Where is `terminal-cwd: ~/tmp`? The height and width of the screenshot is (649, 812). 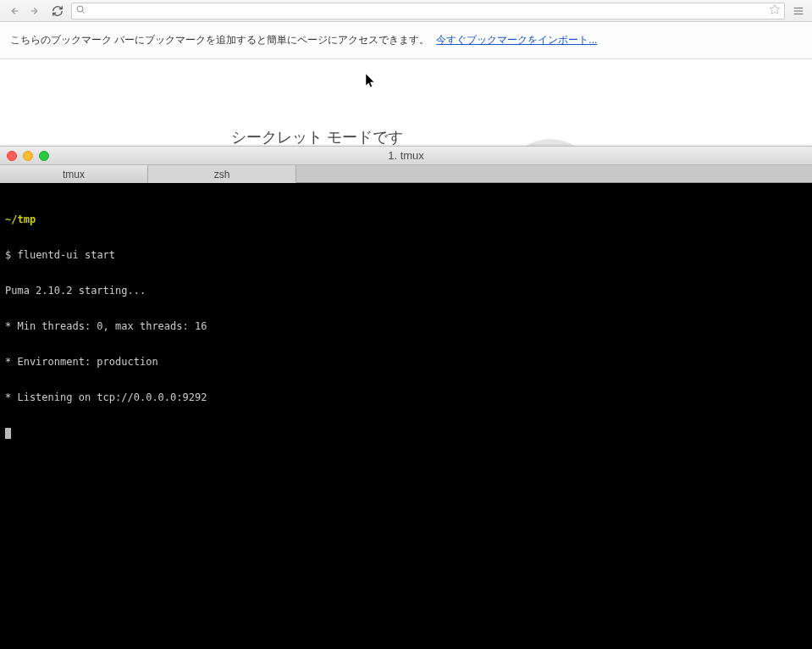 terminal-cwd: ~/tmp is located at coordinates (20, 219).